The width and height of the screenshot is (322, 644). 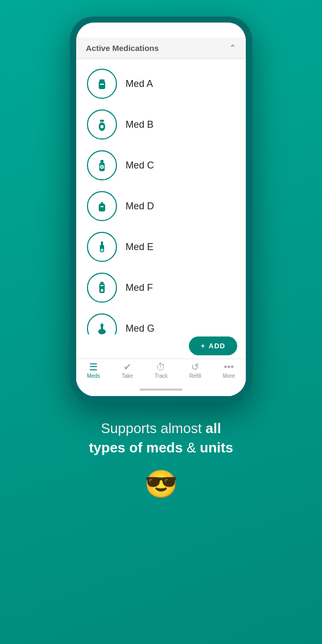 I want to click on med-icon-circle-g, so click(x=102, y=324).